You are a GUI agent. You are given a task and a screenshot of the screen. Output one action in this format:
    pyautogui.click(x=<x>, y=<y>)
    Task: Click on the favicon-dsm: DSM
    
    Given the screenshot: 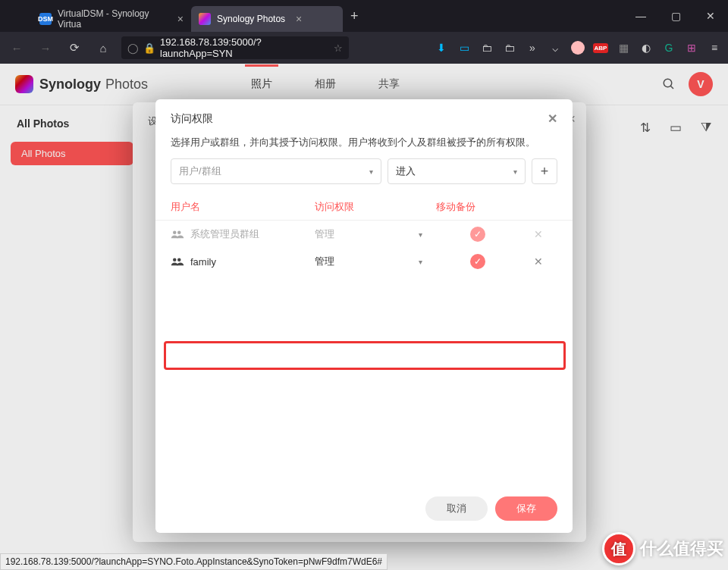 What is the action you would take?
    pyautogui.click(x=46, y=19)
    